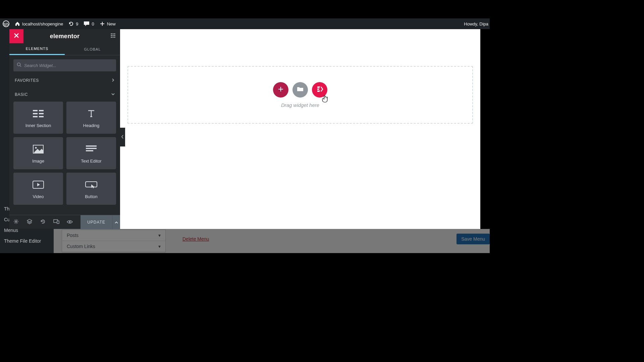 The image size is (644, 362). I want to click on widget-button: Button, so click(91, 189).